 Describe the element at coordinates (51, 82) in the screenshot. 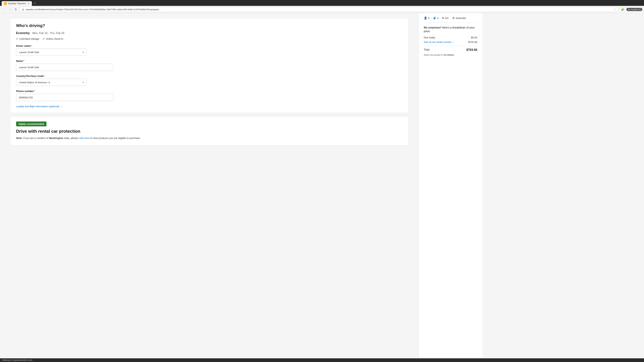

I see `country-code-select-wrapper: United States of America +1` at that location.